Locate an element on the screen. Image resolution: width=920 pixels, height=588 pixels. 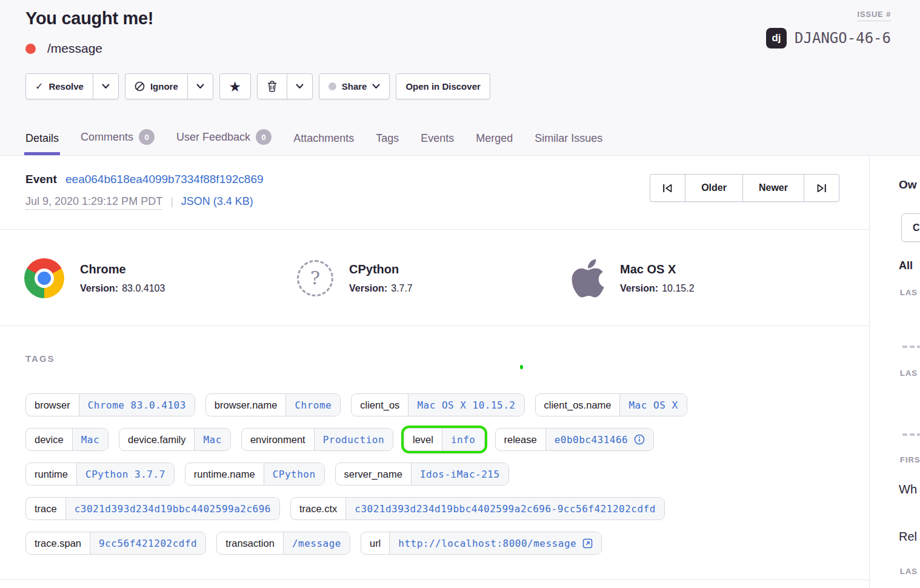
tag-row: browser Chrome 83.0.4103 browser.name Ch… is located at coordinates (356, 405).